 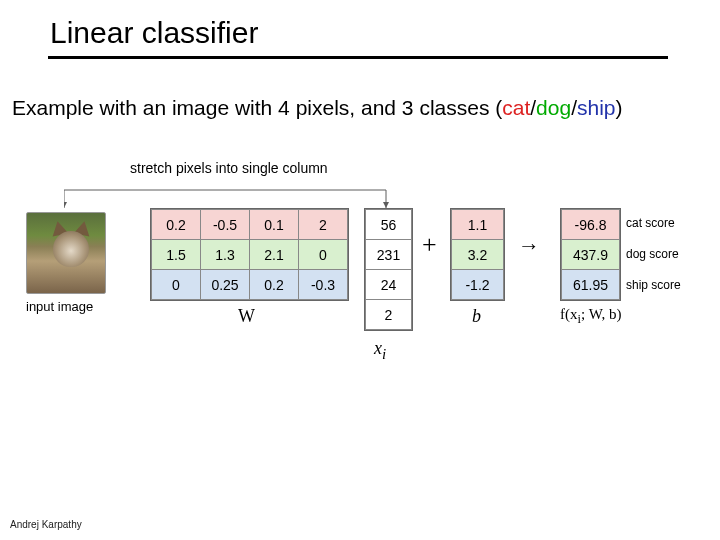 I want to click on table-row: 0.2 -0.5 0.1 2, so click(x=250, y=225).